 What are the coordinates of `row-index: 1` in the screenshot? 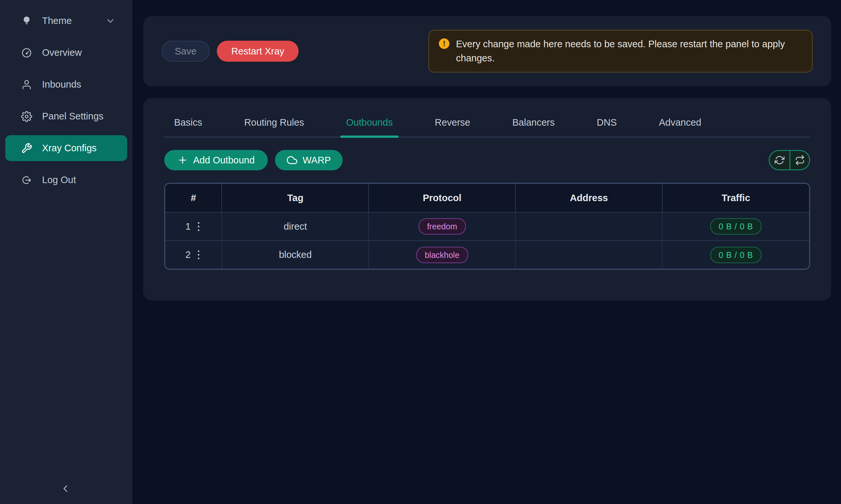 It's located at (188, 227).